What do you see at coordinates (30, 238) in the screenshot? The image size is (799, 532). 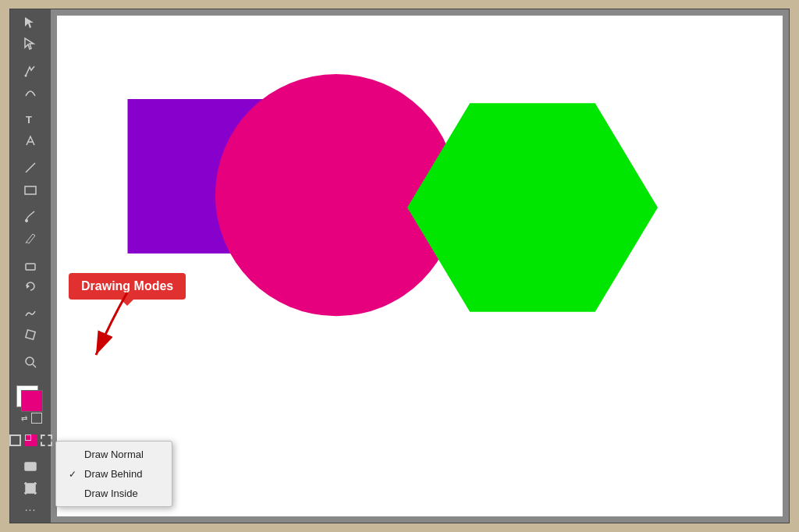 I see `pencil-tool` at bounding box center [30, 238].